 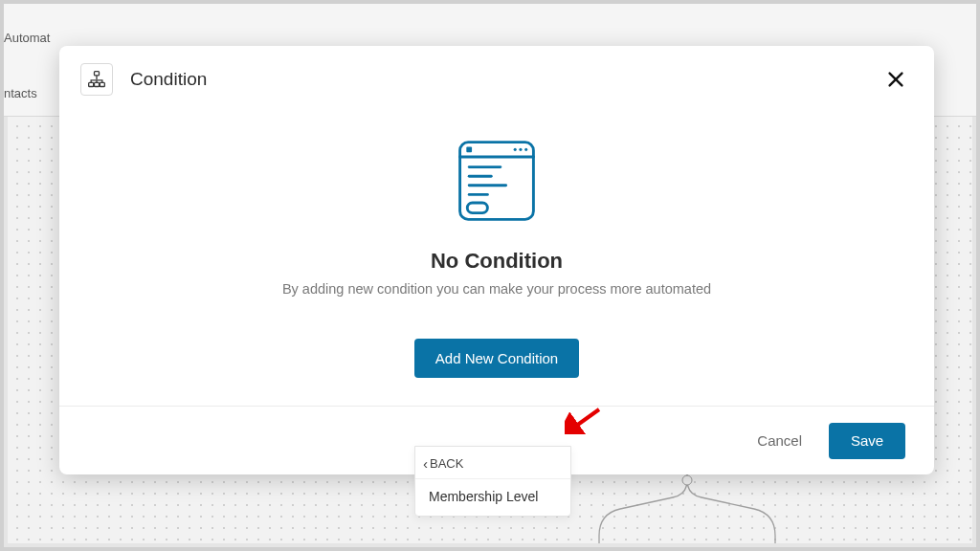 What do you see at coordinates (97, 79) in the screenshot?
I see `condition-icon` at bounding box center [97, 79].